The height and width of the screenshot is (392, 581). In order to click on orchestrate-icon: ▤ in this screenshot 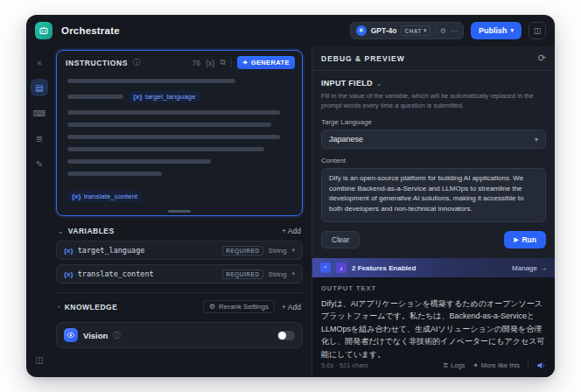, I will do `click(38, 88)`.